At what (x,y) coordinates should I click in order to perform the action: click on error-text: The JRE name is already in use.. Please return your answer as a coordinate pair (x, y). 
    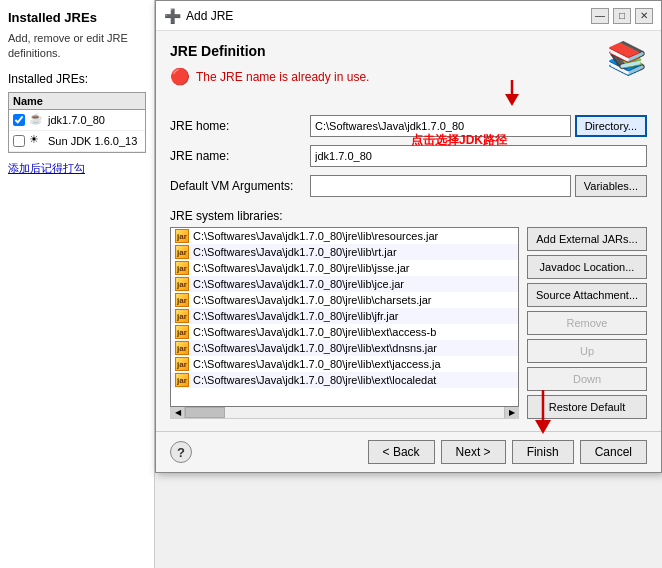
    Looking at the image, I should click on (282, 77).